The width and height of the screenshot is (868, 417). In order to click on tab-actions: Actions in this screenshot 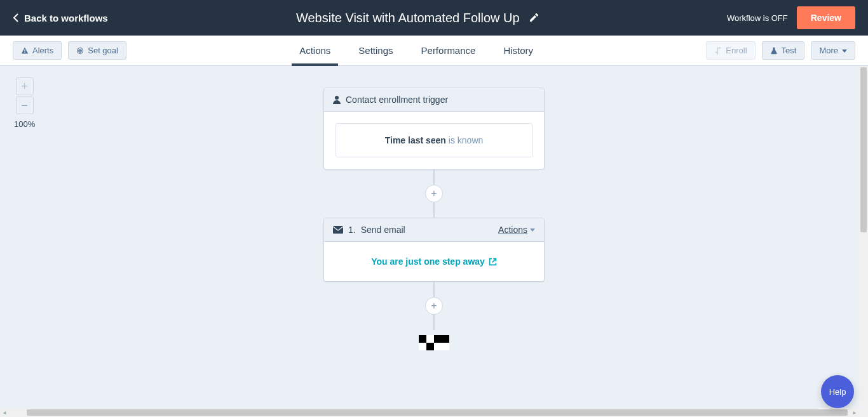, I will do `click(315, 51)`.